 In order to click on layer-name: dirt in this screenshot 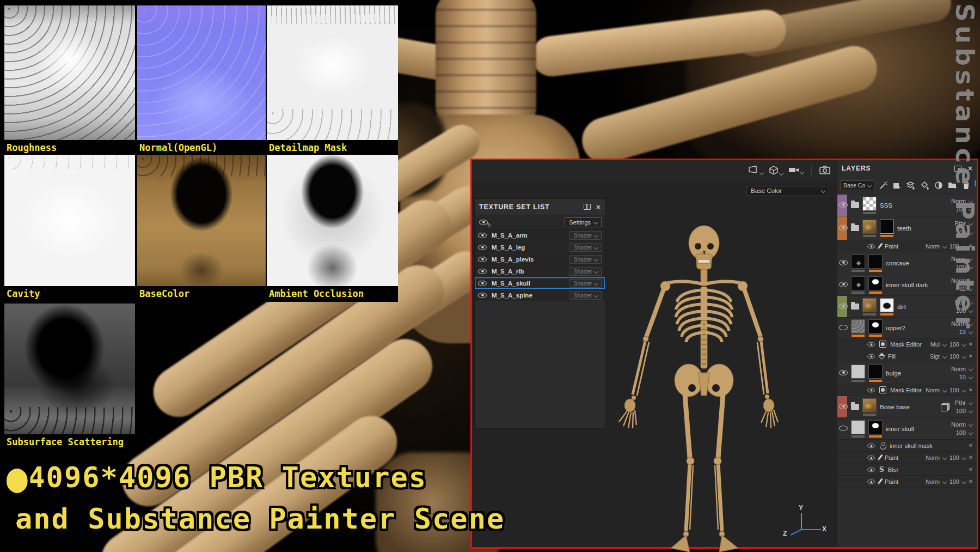, I will do `click(902, 307)`.